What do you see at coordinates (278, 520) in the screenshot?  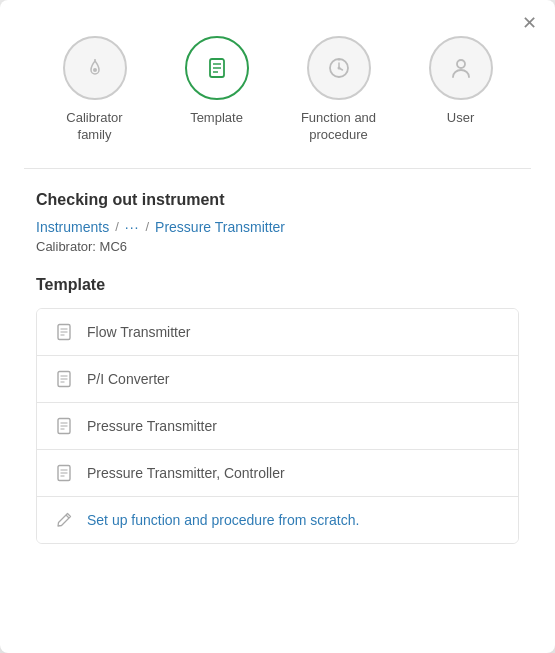 I see `template-item-scratch: Set up function and procedure from scrat…` at bounding box center [278, 520].